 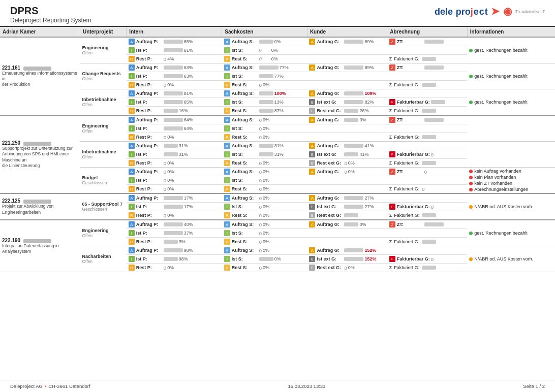 I want to click on info-221-250-eng, so click(x=511, y=128).